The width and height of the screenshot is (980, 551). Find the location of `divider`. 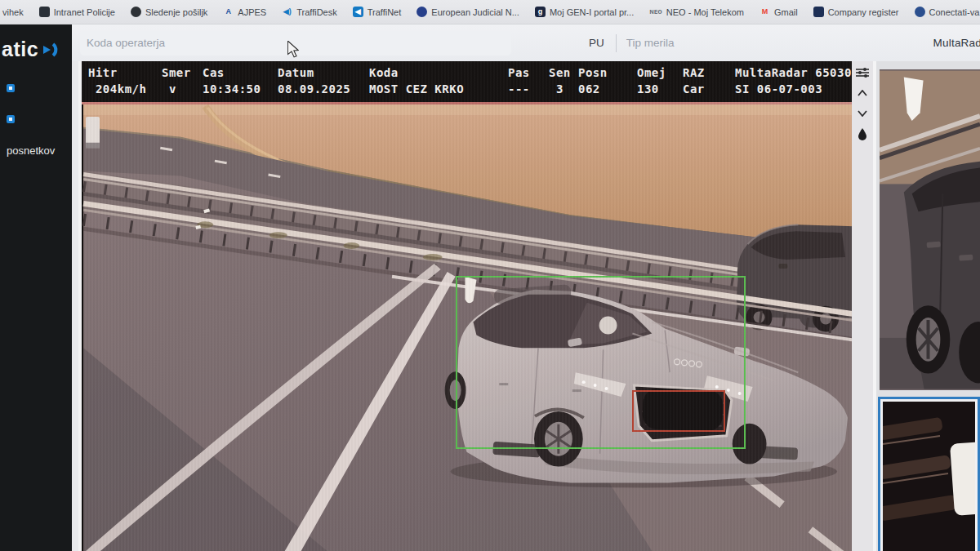

divider is located at coordinates (616, 43).